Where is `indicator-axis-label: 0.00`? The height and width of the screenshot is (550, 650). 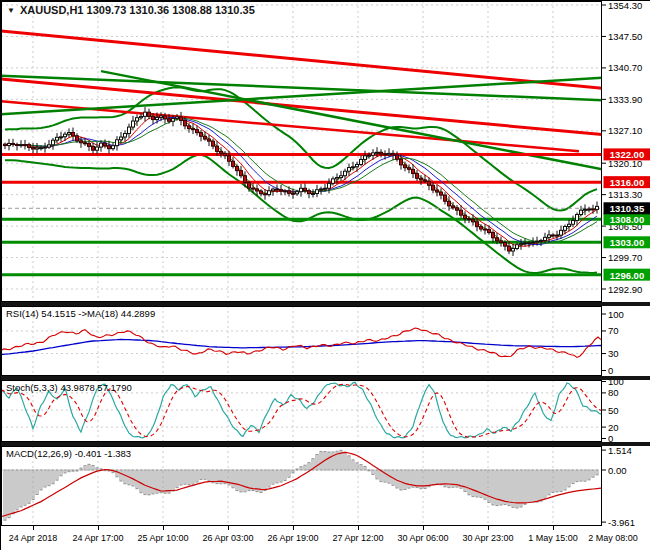 indicator-axis-label: 0.00 is located at coordinates (618, 470).